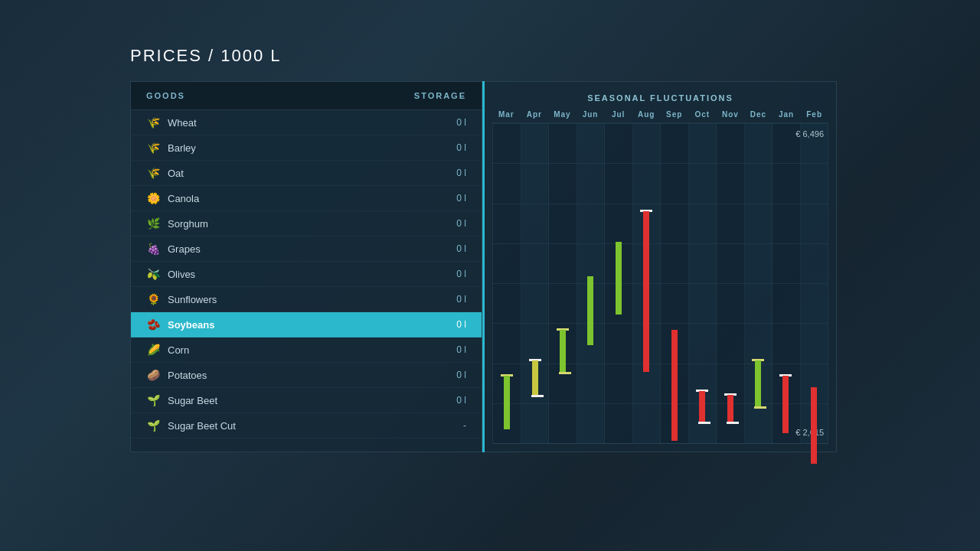 The width and height of the screenshot is (980, 551). Describe the element at coordinates (461, 324) in the screenshot. I see `item-storage-soybeans: 0 l` at that location.